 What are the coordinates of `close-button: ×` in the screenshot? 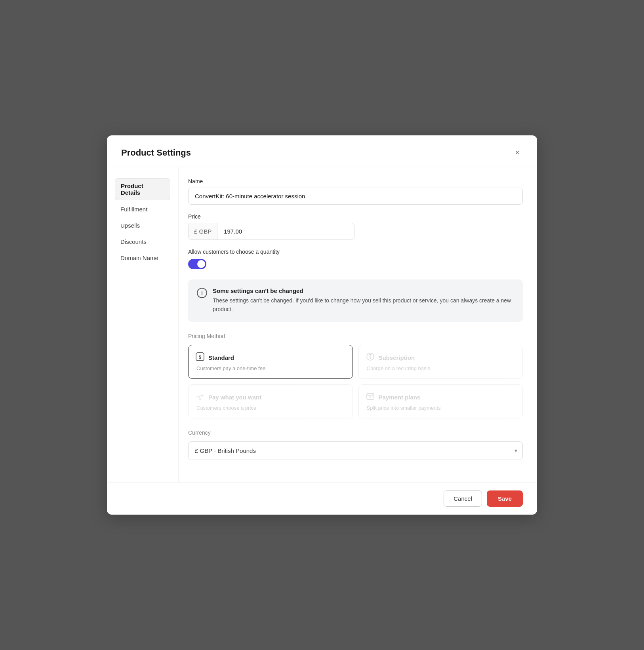 It's located at (517, 153).